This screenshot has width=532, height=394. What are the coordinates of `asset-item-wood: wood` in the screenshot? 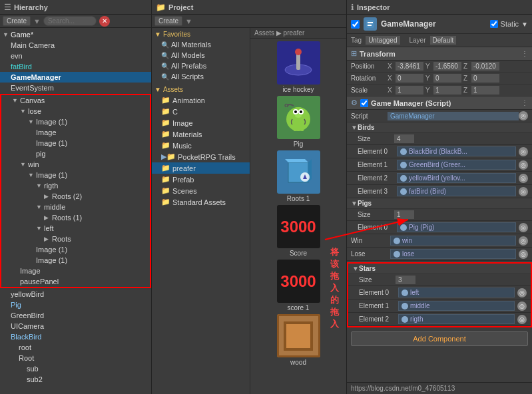 It's located at (298, 340).